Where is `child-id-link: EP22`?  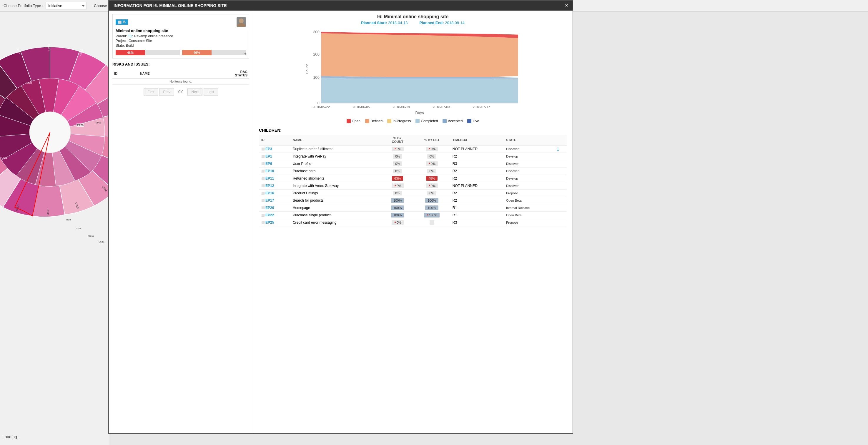
child-id-link: EP22 is located at coordinates (275, 215).